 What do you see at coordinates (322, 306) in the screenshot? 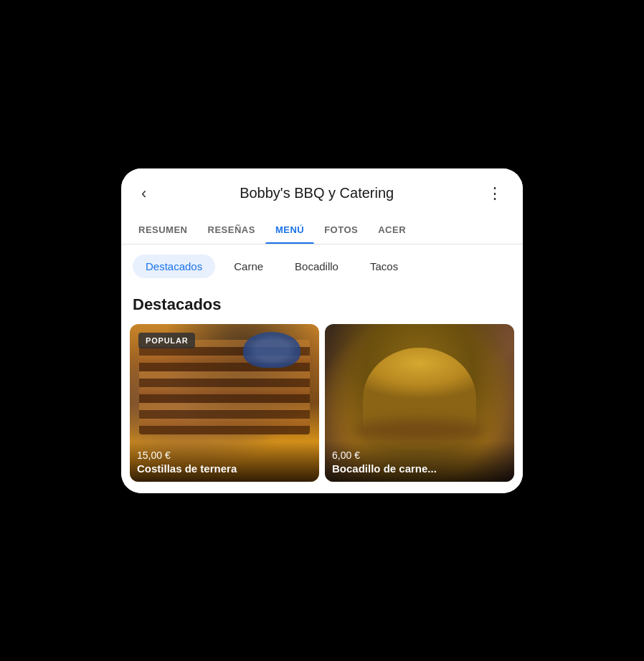
I see `section-title: Destacados` at bounding box center [322, 306].